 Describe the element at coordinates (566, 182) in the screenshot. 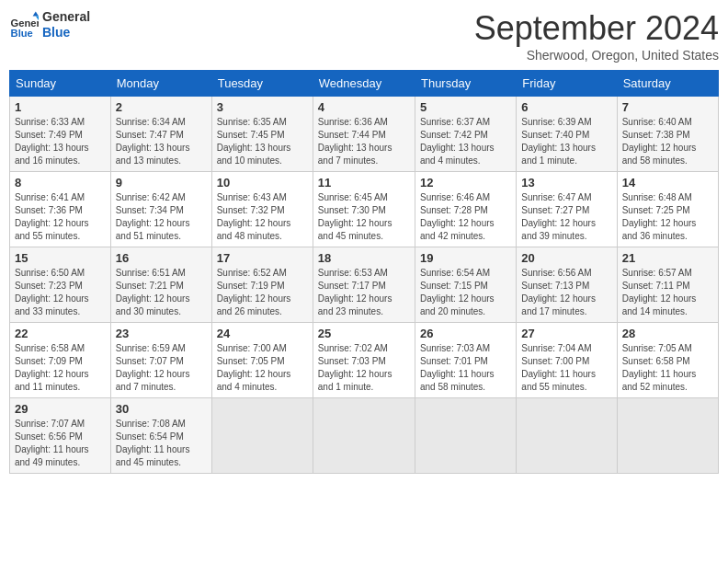

I see `day-number: 13` at that location.